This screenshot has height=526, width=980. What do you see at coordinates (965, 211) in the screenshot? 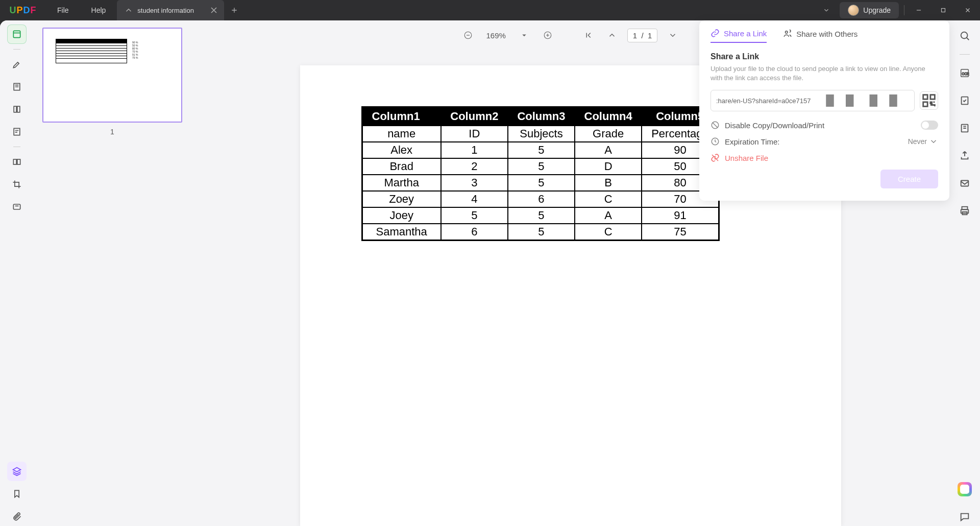
I see `print-button` at bounding box center [965, 211].